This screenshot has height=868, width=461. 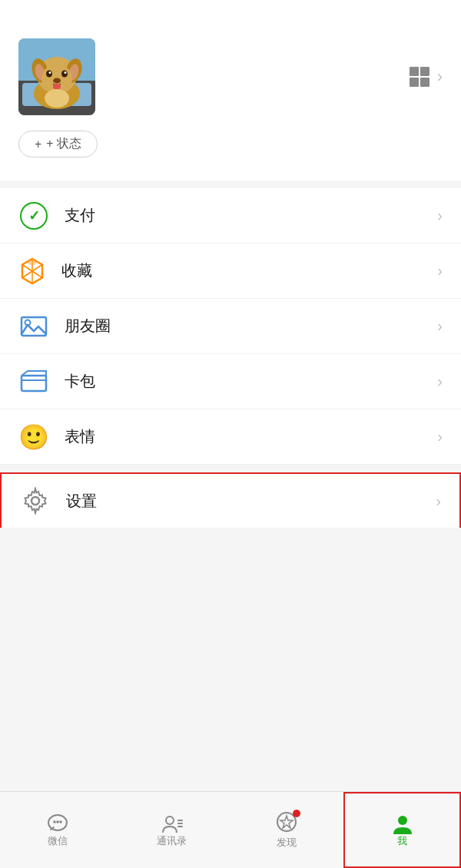 I want to click on menu-item-pay: 支付 ›, so click(x=230, y=216).